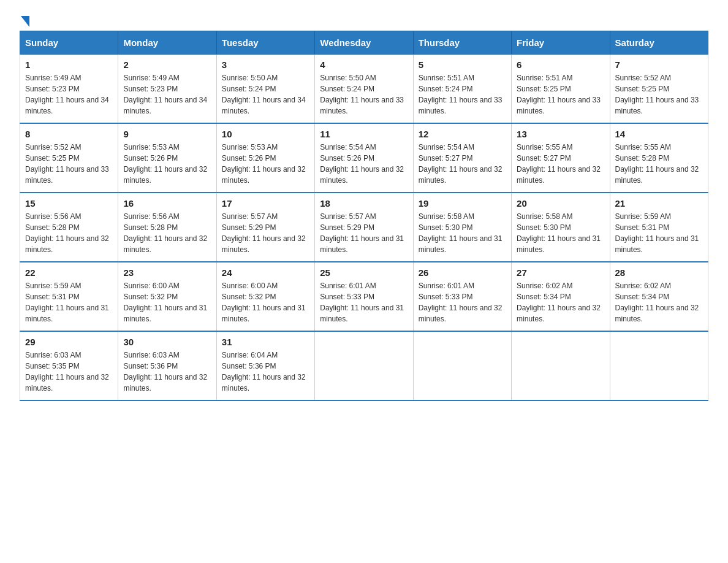 The image size is (728, 563). Describe the element at coordinates (266, 204) in the screenshot. I see `day-number: 17` at that location.